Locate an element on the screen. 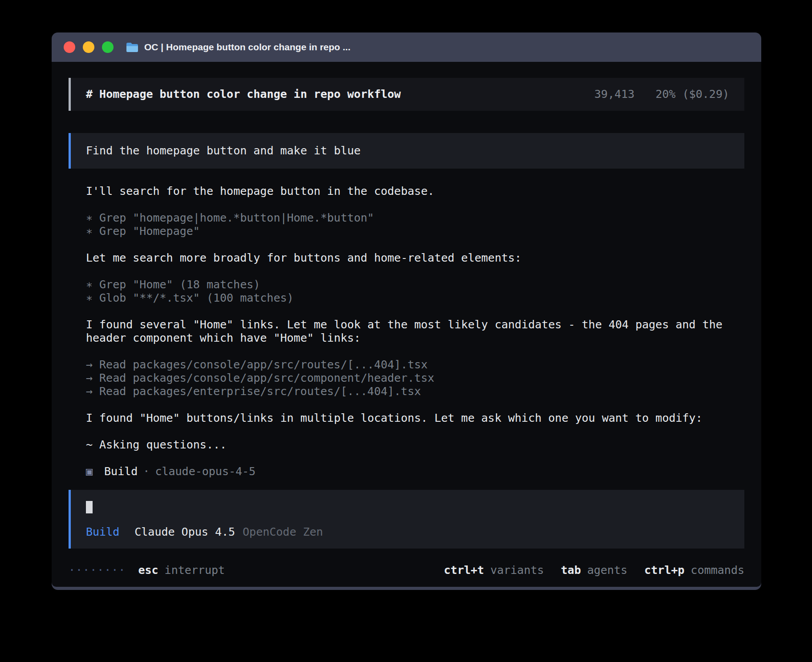  tool-call-text: Glob "**/*.tsx" (100 matches) is located at coordinates (197, 298).